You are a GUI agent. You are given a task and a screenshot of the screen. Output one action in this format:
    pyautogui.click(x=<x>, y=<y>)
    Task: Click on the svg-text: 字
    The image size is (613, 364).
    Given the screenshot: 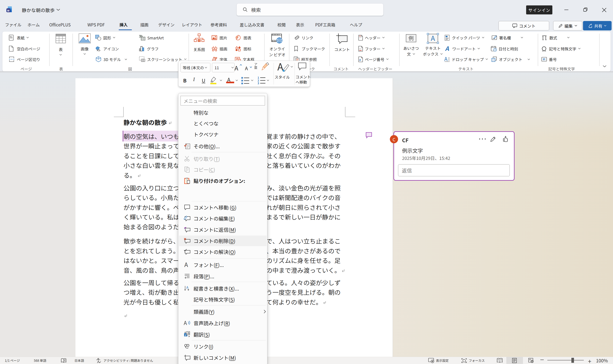 What is the action you would take?
    pyautogui.click(x=216, y=58)
    